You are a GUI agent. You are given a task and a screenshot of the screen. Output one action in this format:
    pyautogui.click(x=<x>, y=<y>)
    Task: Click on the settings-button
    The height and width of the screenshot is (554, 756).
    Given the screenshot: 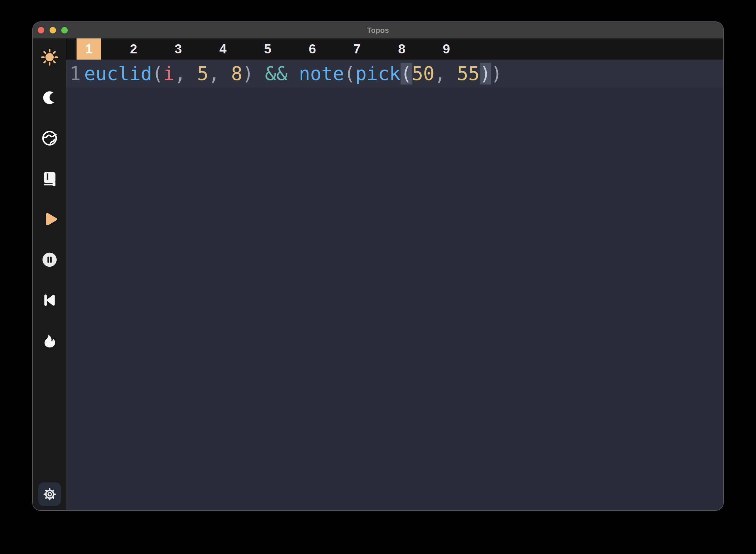 What is the action you would take?
    pyautogui.click(x=50, y=494)
    